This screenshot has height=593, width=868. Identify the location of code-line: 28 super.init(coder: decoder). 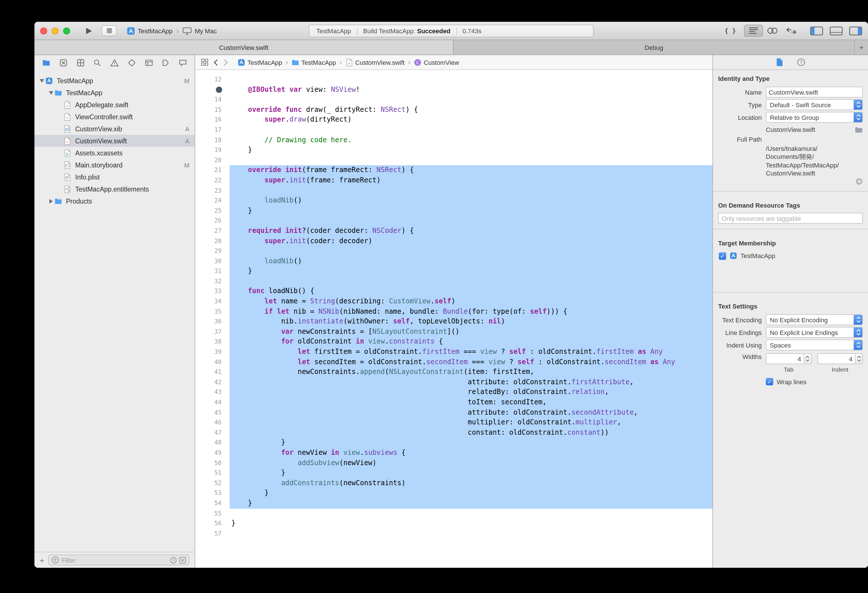
(454, 241).